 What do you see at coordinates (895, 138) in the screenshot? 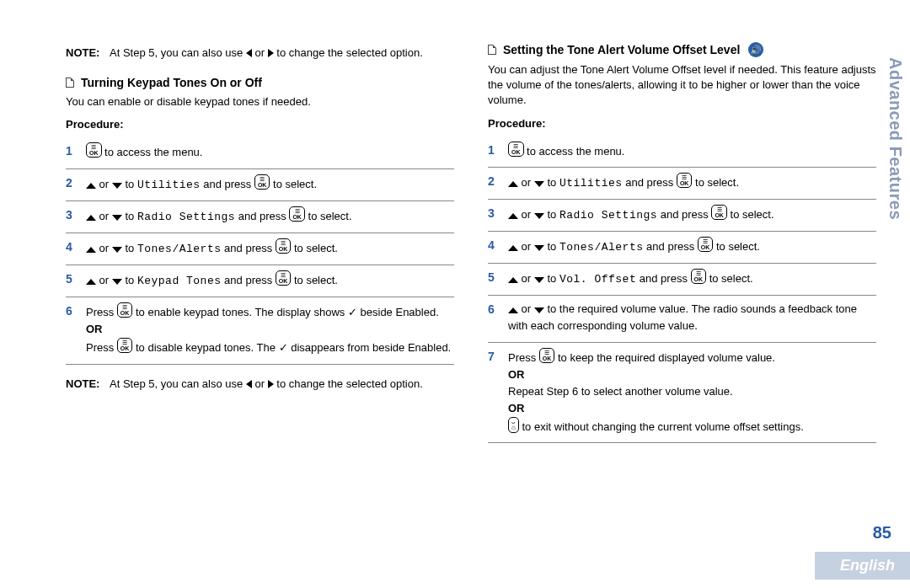
I see `side-tab: Advanced Features` at bounding box center [895, 138].